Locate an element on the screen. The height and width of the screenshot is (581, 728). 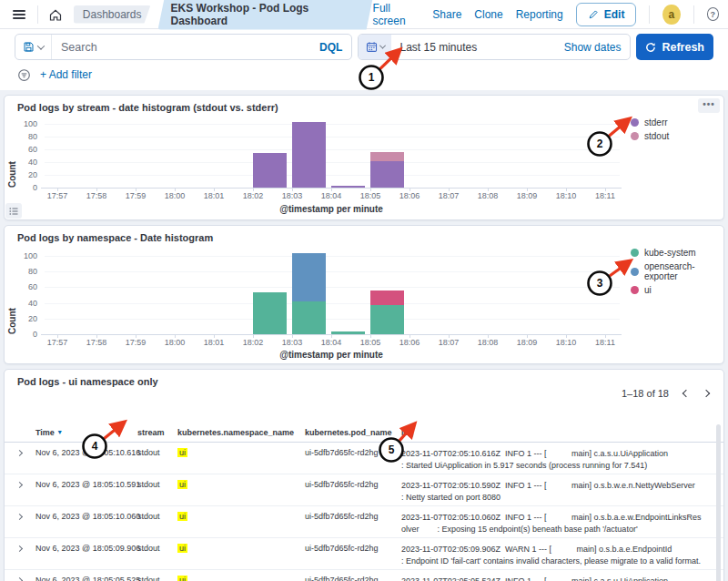
avatar: a is located at coordinates (672, 15).